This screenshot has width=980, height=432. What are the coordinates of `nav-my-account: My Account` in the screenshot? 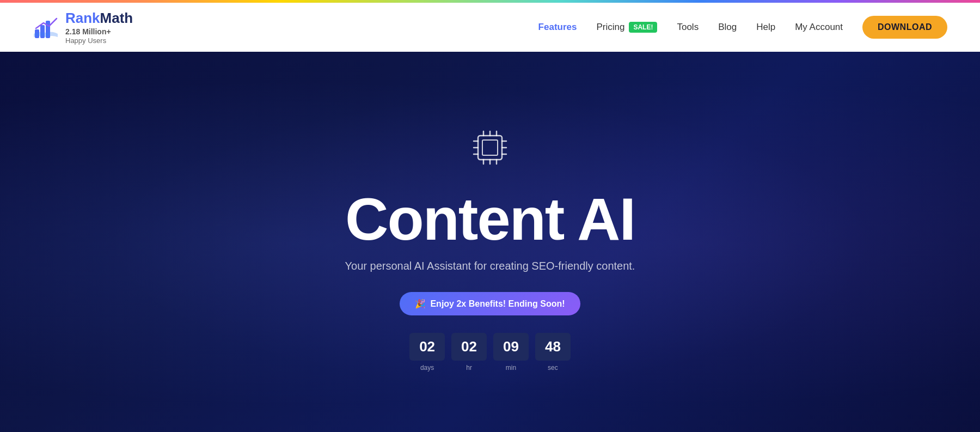 It's located at (819, 27).